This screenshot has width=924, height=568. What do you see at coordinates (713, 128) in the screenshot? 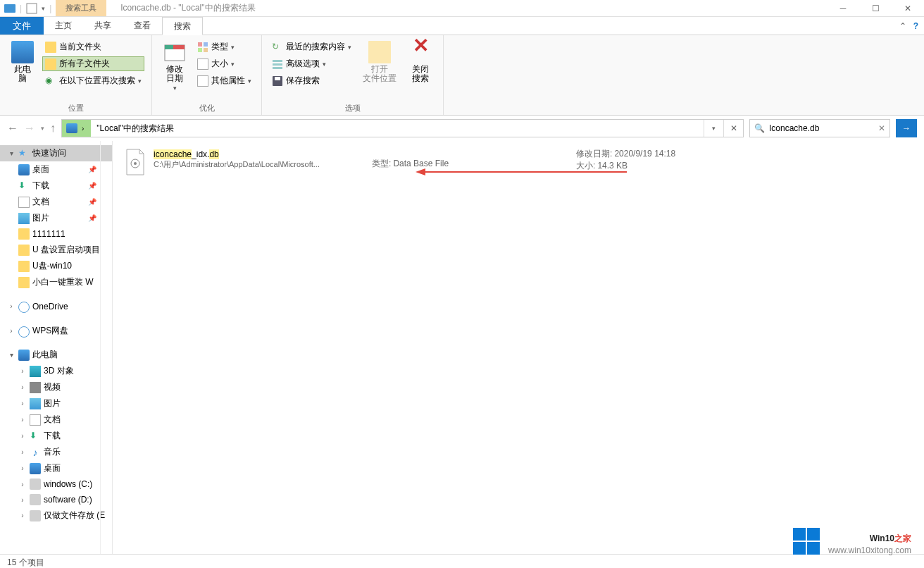
I see `breadcrumb-dropdown: ▾` at bounding box center [713, 128].